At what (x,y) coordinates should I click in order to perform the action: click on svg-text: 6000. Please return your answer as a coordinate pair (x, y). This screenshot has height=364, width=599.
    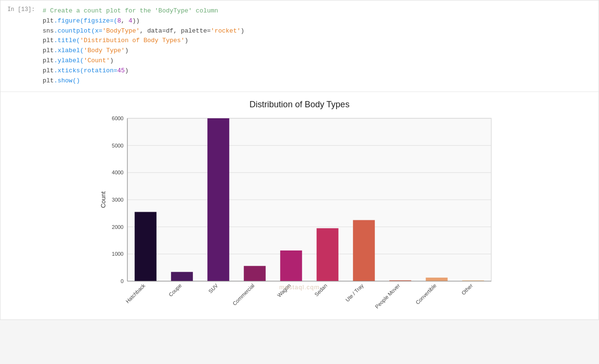
    Looking at the image, I should click on (117, 118).